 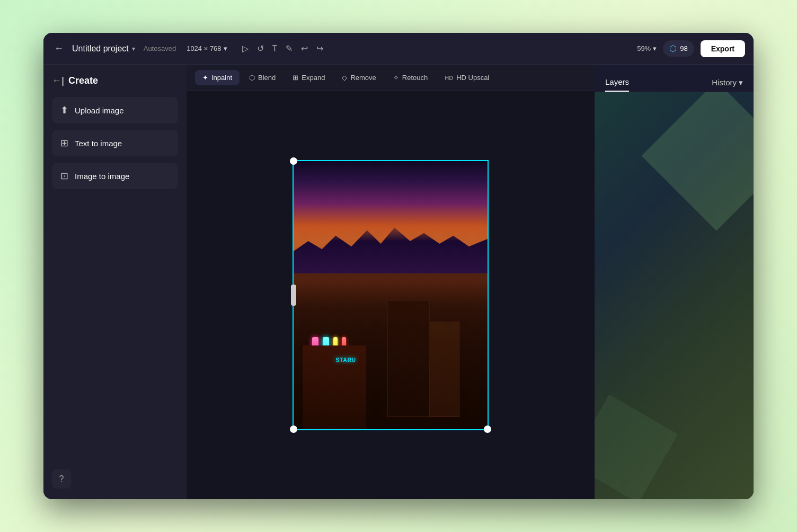 I want to click on upload-image-label: Upload image, so click(x=100, y=110).